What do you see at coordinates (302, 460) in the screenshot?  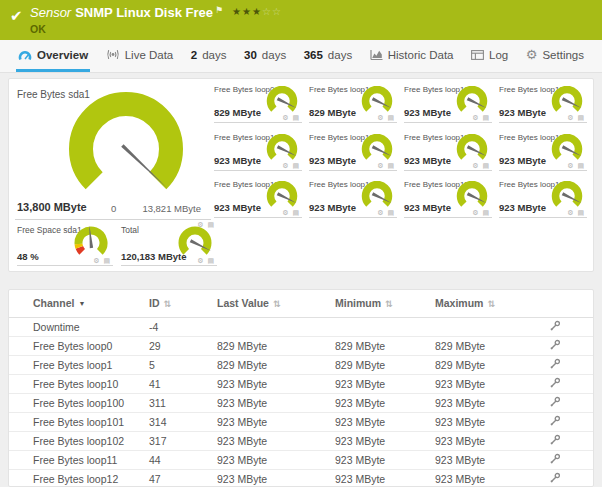 I see `table-row: Free Bytes loop1144923 MByte923 MByte923…` at bounding box center [302, 460].